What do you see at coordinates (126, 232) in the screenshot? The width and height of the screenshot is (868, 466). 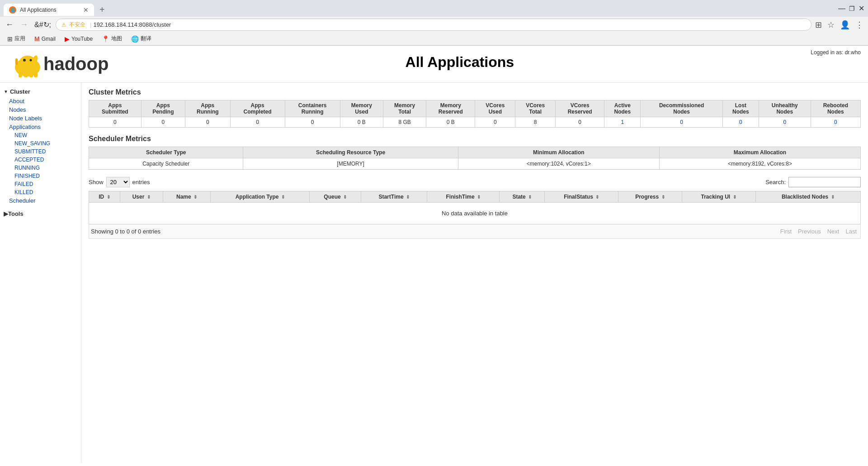 I see `pagination-info: Showing 0 to 0 of 0 entries` at bounding box center [126, 232].